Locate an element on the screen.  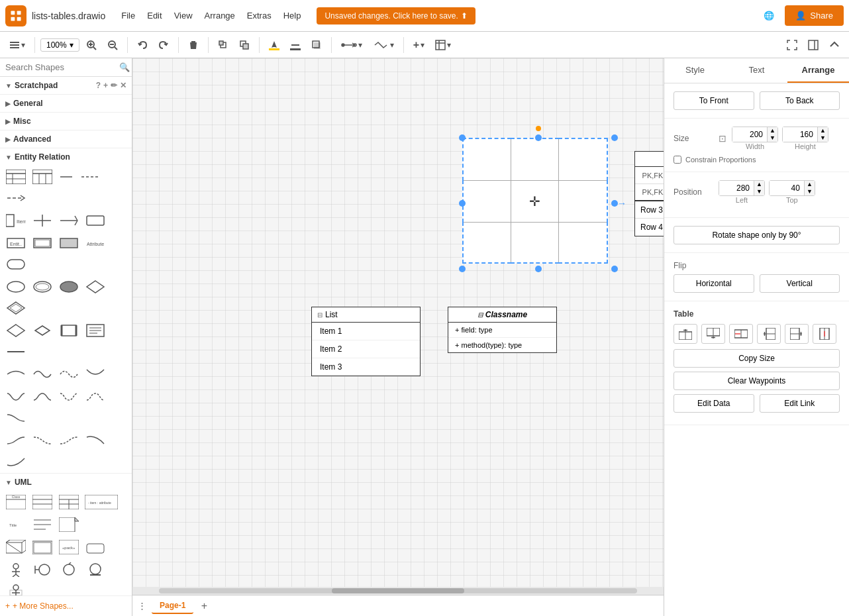
er-arrow-line-shape is located at coordinates (16, 198).